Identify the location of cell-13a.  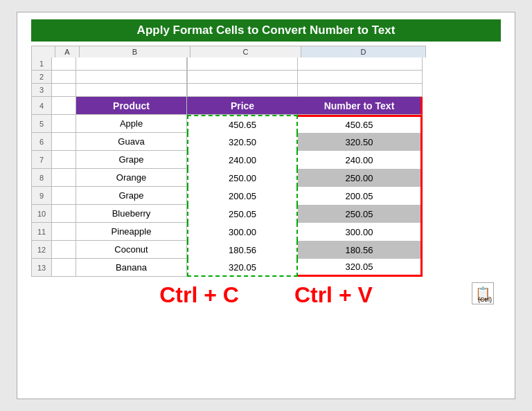
(64, 268).